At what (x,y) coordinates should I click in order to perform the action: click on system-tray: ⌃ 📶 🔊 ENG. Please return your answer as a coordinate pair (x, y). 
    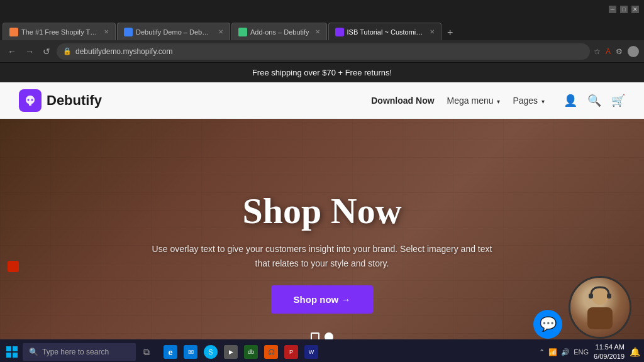
    Looking at the image, I should click on (564, 352).